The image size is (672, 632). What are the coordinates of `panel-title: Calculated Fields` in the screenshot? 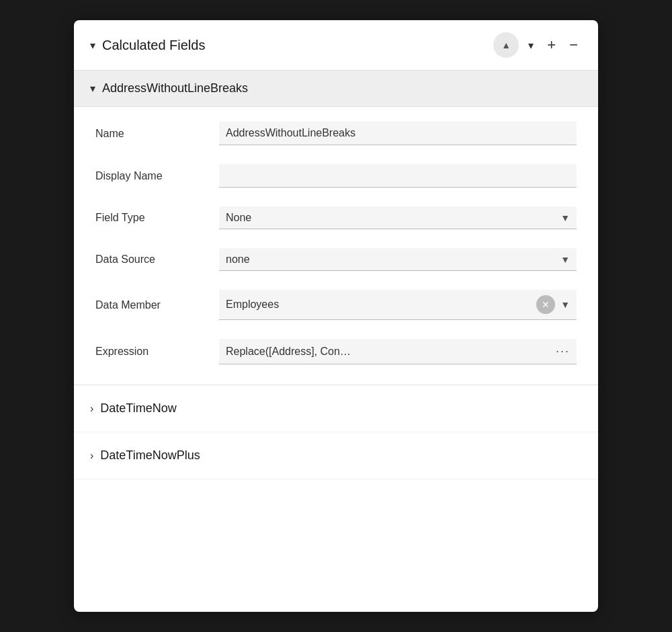 It's located at (294, 46).